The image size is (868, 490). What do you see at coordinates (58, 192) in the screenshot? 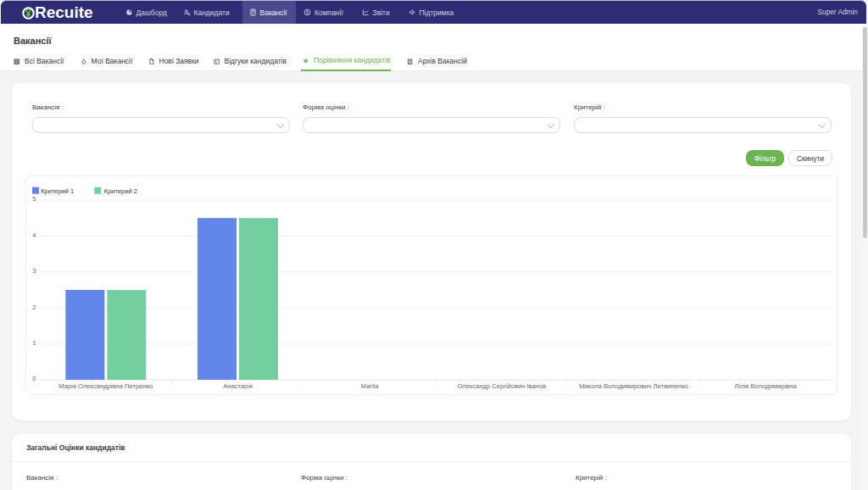
I see `svg-text: Критерий 1` at bounding box center [58, 192].